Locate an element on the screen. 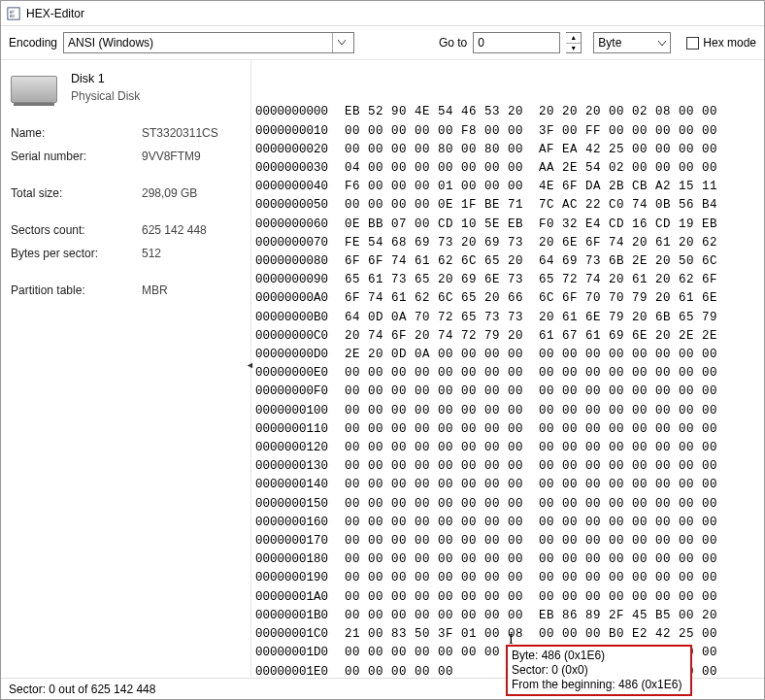 This screenshot has width=765, height=700. hex-offset: 00000000F0 is located at coordinates (300, 392).